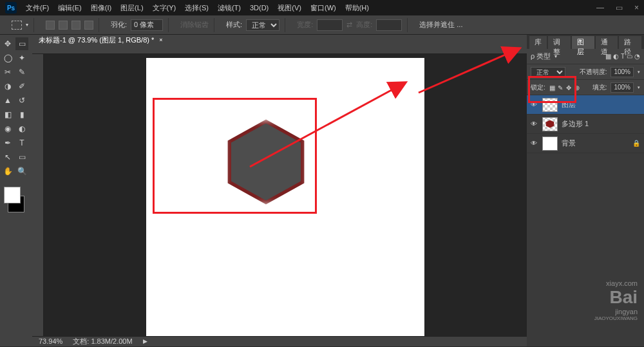  What do you see at coordinates (22, 143) in the screenshot?
I see `type-tool: T` at bounding box center [22, 143].